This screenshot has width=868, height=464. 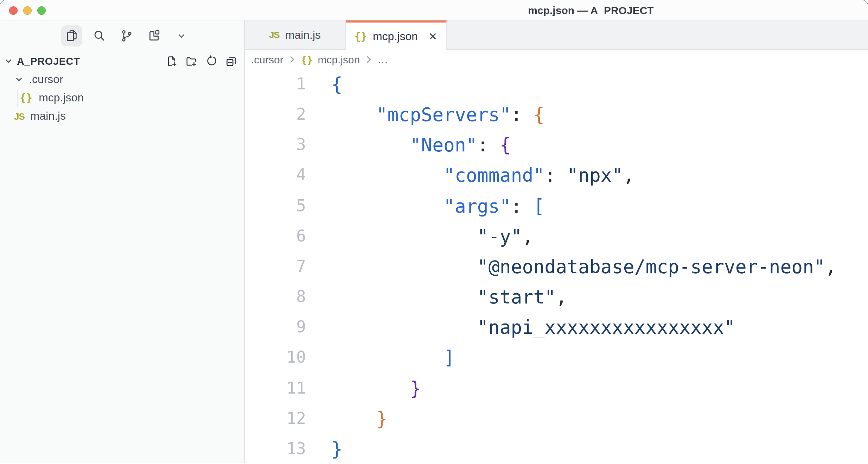 What do you see at coordinates (153, 36) in the screenshot?
I see `activity-bar` at bounding box center [153, 36].